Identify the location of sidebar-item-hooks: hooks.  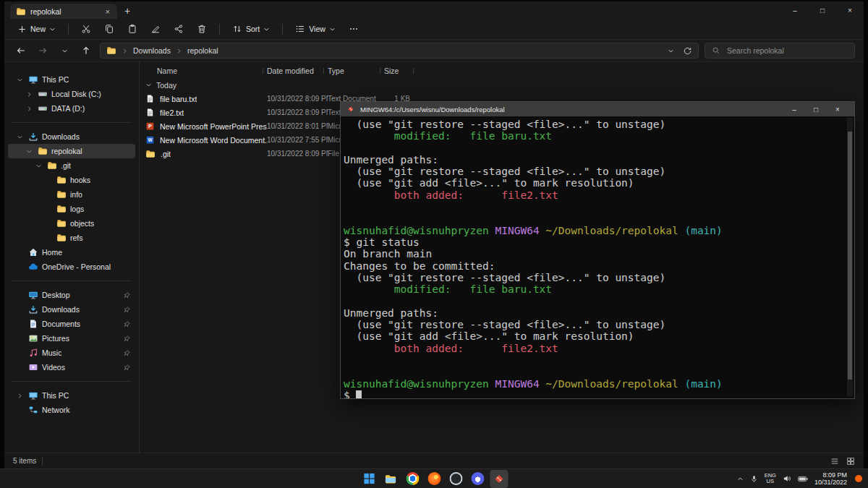
(72, 180).